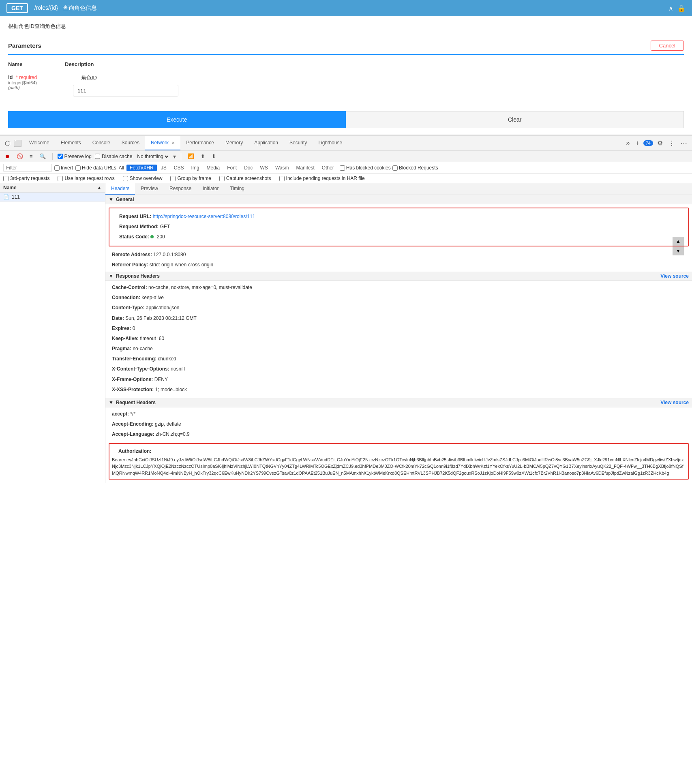  What do you see at coordinates (399, 199) in the screenshot?
I see `general-section-header: ▼ General` at bounding box center [399, 199].